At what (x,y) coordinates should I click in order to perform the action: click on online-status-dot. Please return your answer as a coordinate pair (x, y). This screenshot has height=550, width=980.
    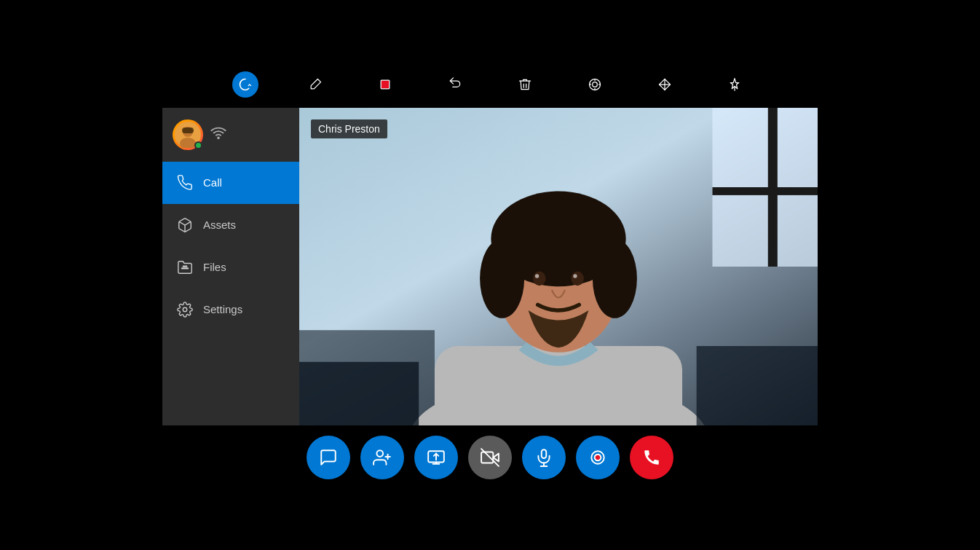
    Looking at the image, I should click on (198, 146).